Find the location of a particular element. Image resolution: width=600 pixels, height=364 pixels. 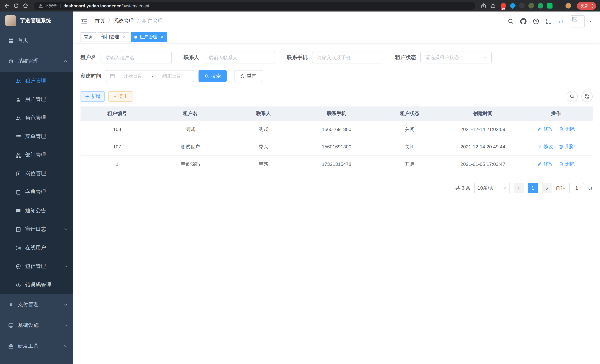

chevron-right-icon is located at coordinates (547, 188).